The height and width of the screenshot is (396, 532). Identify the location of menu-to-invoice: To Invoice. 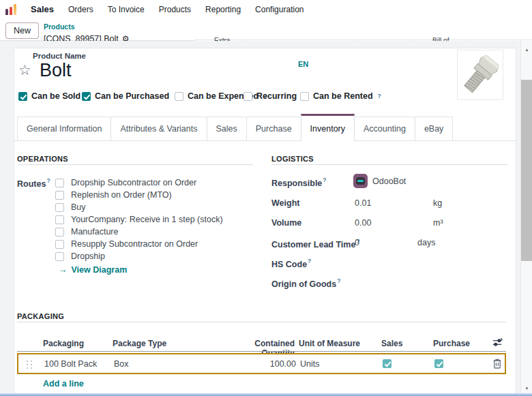
(126, 10).